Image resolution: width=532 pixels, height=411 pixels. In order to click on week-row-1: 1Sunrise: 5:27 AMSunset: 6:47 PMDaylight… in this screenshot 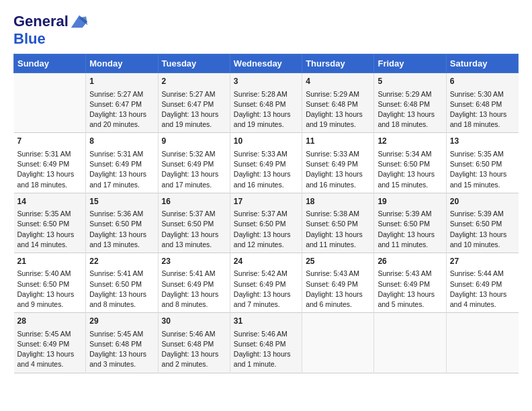, I will do `click(266, 103)`.